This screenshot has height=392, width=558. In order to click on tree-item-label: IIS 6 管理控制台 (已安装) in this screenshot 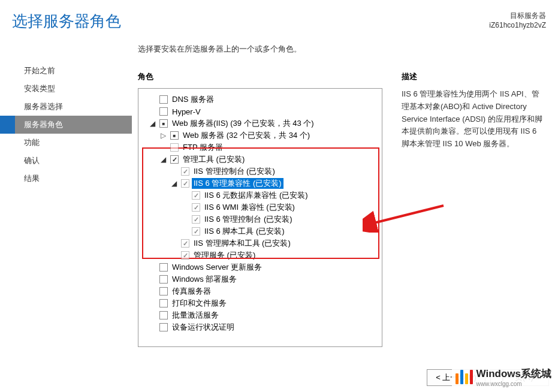, I will do `click(248, 219)`.